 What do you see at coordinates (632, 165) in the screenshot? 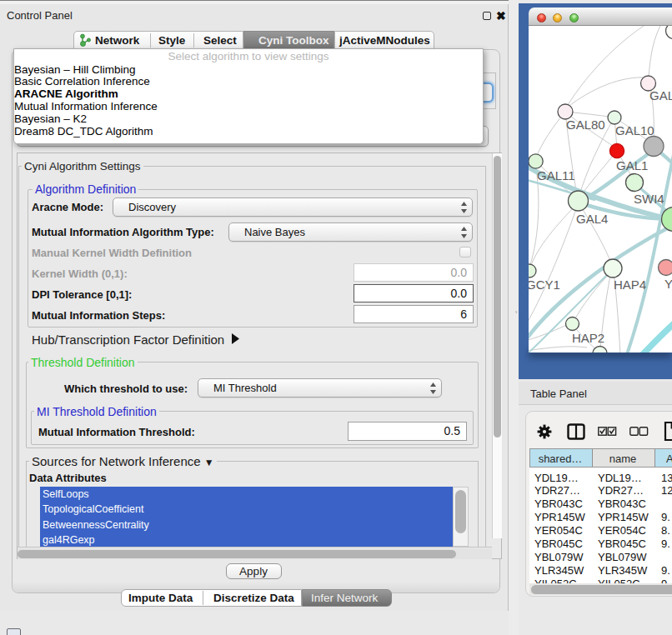
I see `svg-text: GAL1` at bounding box center [632, 165].